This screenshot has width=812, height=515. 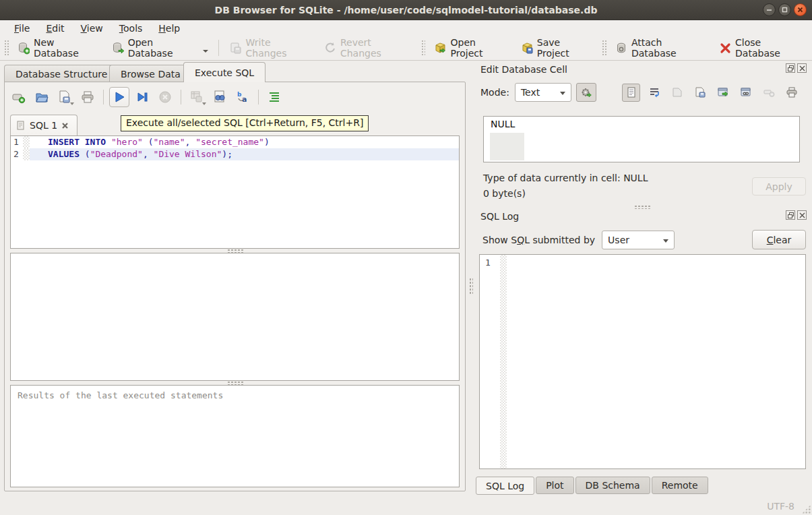 What do you see at coordinates (642, 139) in the screenshot?
I see `cell-value-editor: NULL` at bounding box center [642, 139].